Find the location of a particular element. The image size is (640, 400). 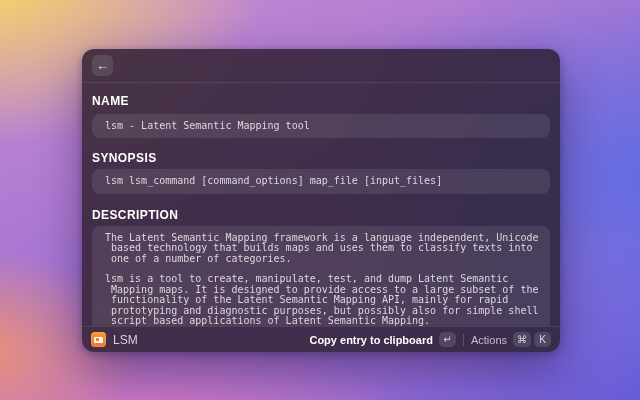

section-heading-synopsis: SYNOPSIS is located at coordinates (321, 158).